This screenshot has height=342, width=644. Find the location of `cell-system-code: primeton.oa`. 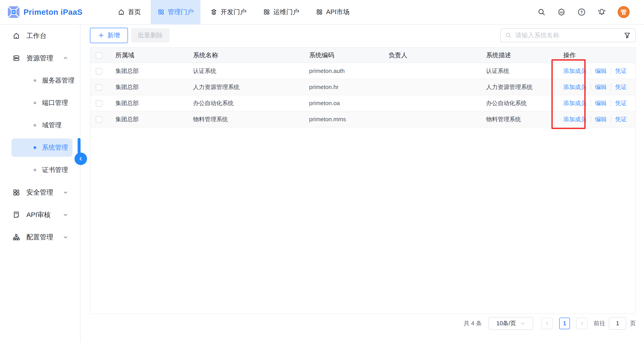

cell-system-code: primeton.oa is located at coordinates (344, 103).